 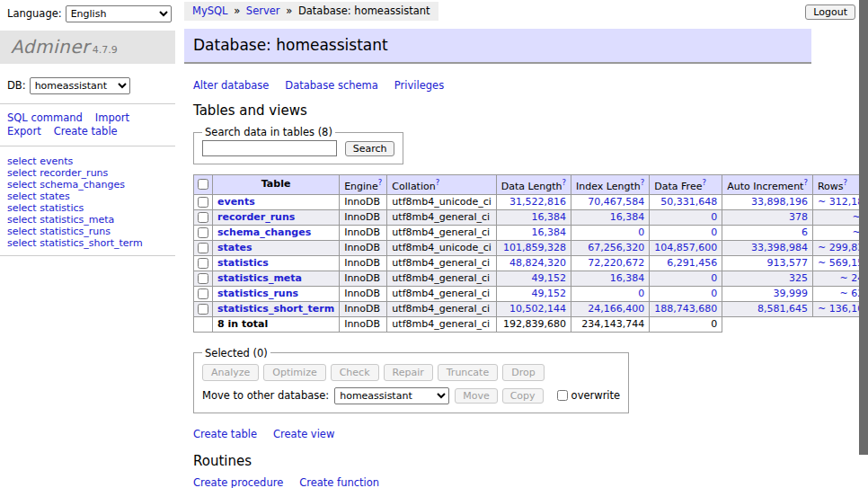 I want to click on sidebar-table-link-states: states, so click(x=55, y=196).